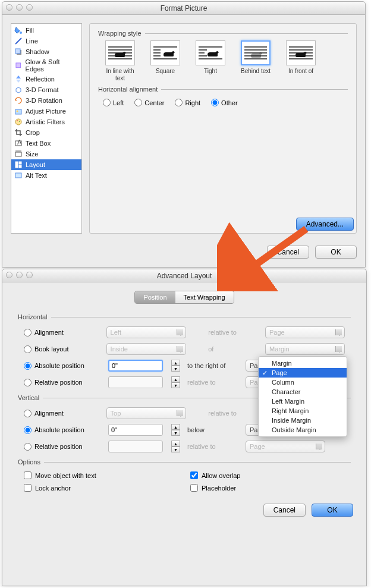 The image size is (371, 588). What do you see at coordinates (18, 52) in the screenshot?
I see `shadow-icon` at bounding box center [18, 52].